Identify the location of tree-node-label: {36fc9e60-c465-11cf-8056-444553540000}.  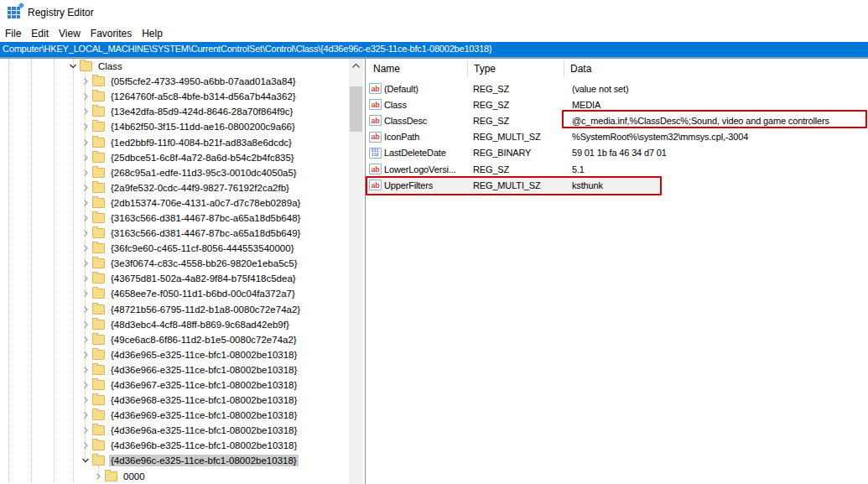
(202, 248).